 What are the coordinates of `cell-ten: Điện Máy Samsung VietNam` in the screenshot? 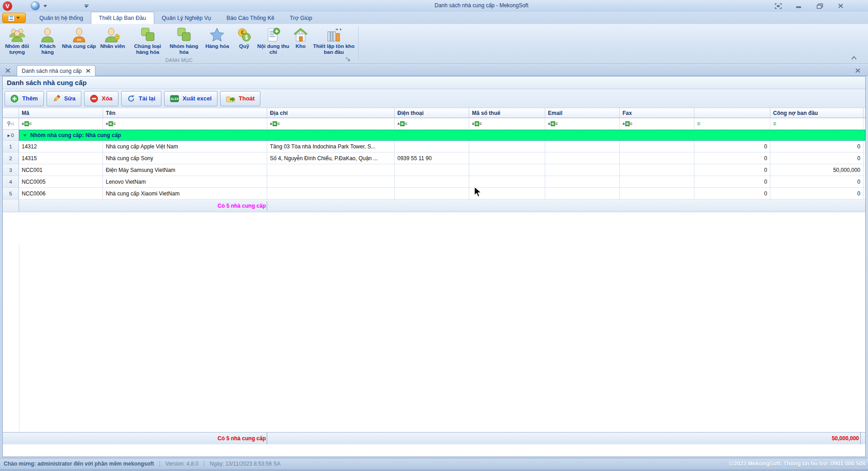 It's located at (185, 170).